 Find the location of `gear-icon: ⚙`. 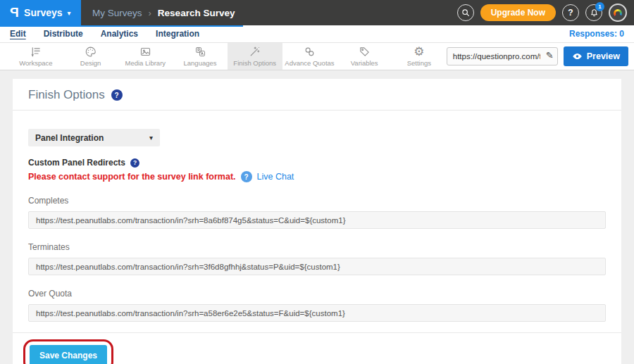

gear-icon: ⚙ is located at coordinates (418, 52).